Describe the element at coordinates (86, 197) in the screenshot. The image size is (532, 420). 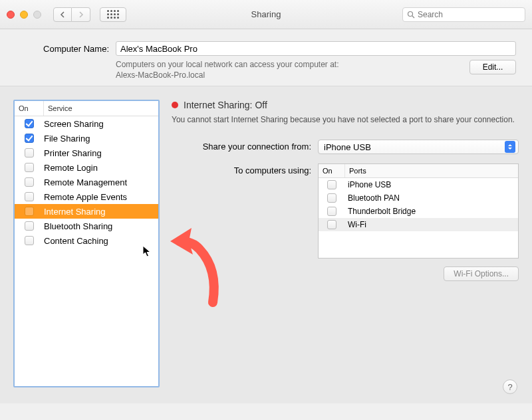
I see `service-row-remote-apple-events: Remote Apple Events` at that location.